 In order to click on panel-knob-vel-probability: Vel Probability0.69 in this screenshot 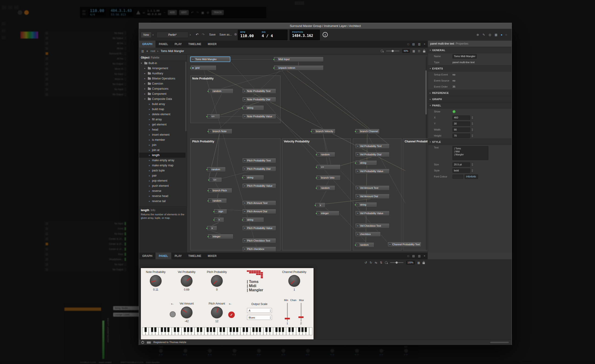, I will do `click(187, 281)`.